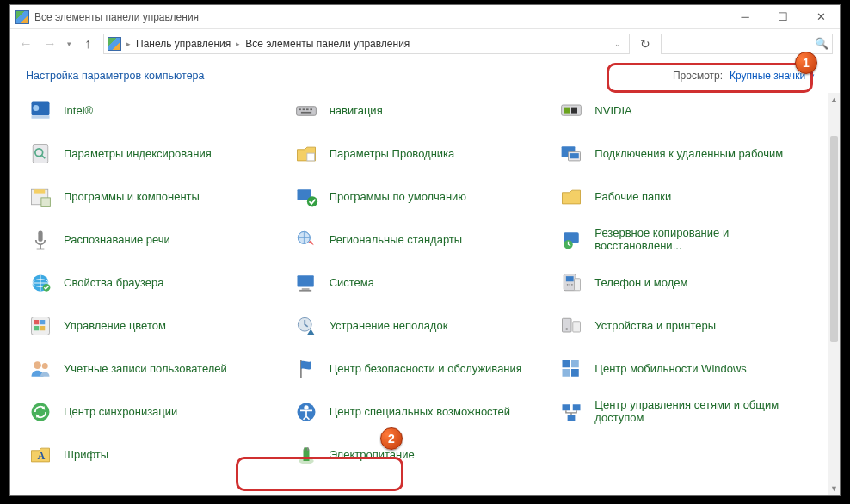  I want to click on control-panel-item: A Шрифты, so click(153, 455).